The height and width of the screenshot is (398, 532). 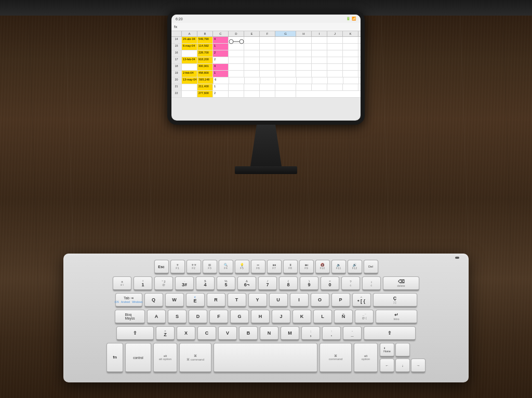 What do you see at coordinates (355, 267) in the screenshot?
I see `key-f12: 🔊F12` at bounding box center [355, 267].